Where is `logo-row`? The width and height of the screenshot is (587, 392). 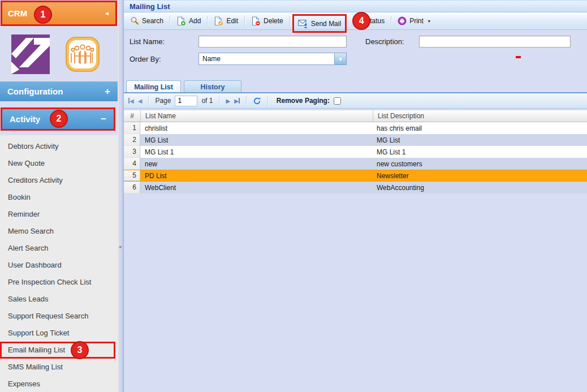 logo-row is located at coordinates (59, 53).